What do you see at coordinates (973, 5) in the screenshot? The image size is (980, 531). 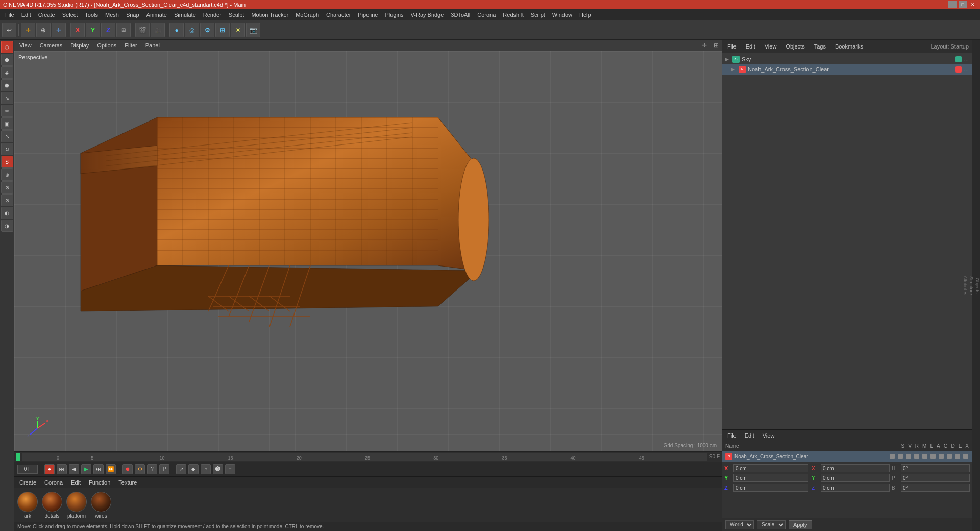 I see `close-button: ✕` at bounding box center [973, 5].